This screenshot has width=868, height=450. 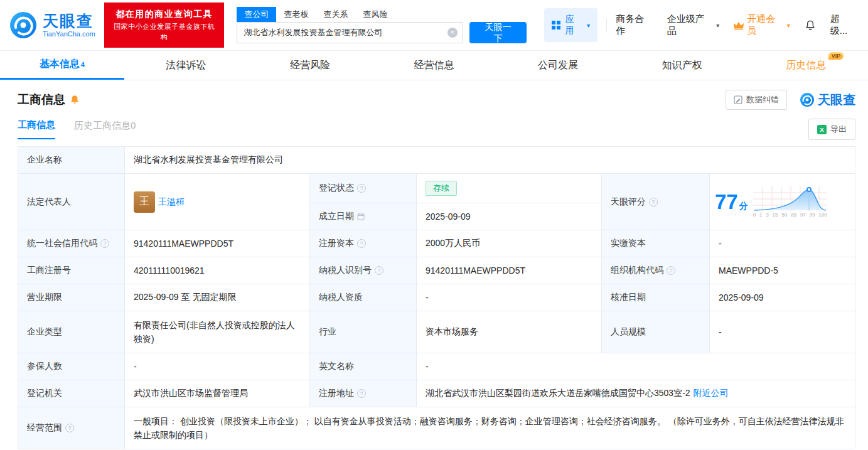 I want to click on search-tab-company: 查公司, so click(x=256, y=14).